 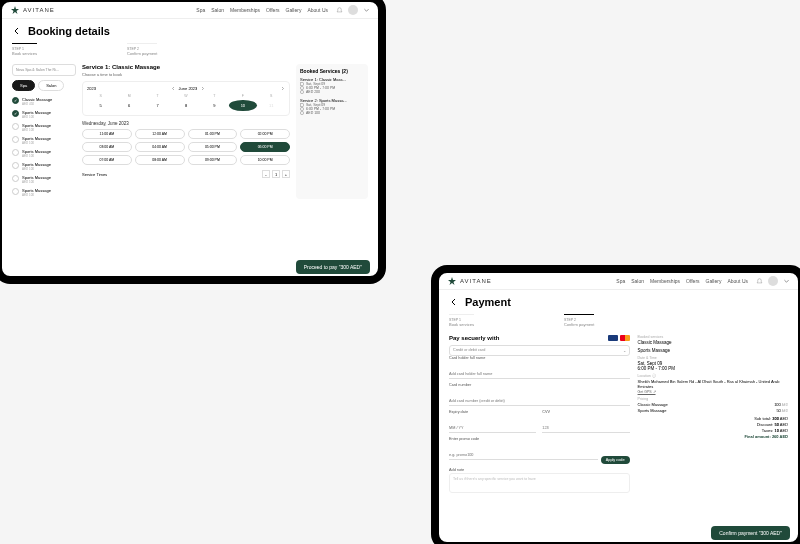 What do you see at coordinates (186, 106) in the screenshot?
I see `date-cell: 8` at bounding box center [186, 106].